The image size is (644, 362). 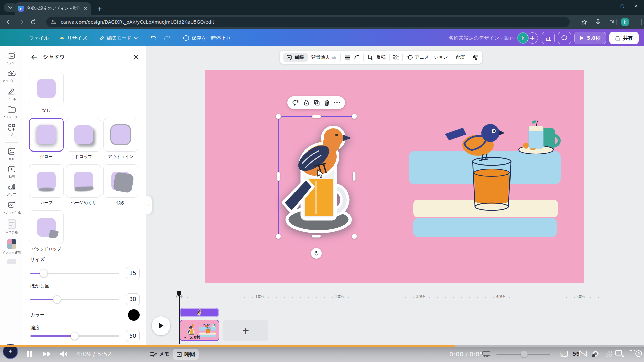 I want to click on shadow-color-swatch, so click(x=134, y=315).